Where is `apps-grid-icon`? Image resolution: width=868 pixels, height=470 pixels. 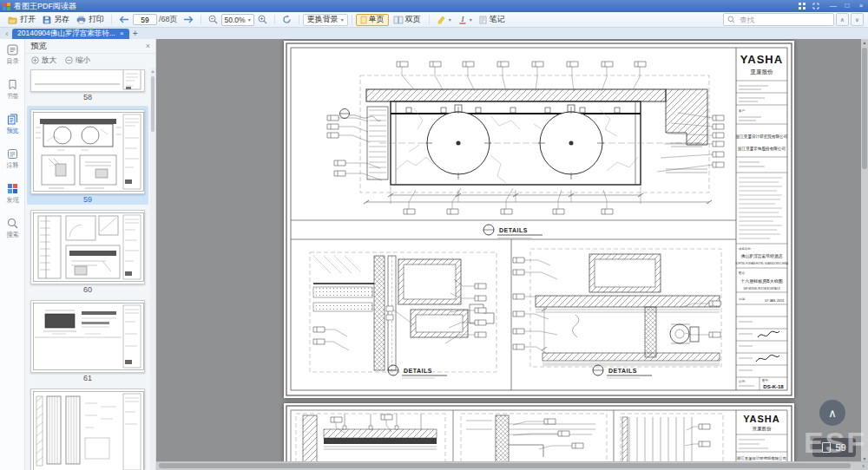
apps-grid-icon is located at coordinates (806, 6).